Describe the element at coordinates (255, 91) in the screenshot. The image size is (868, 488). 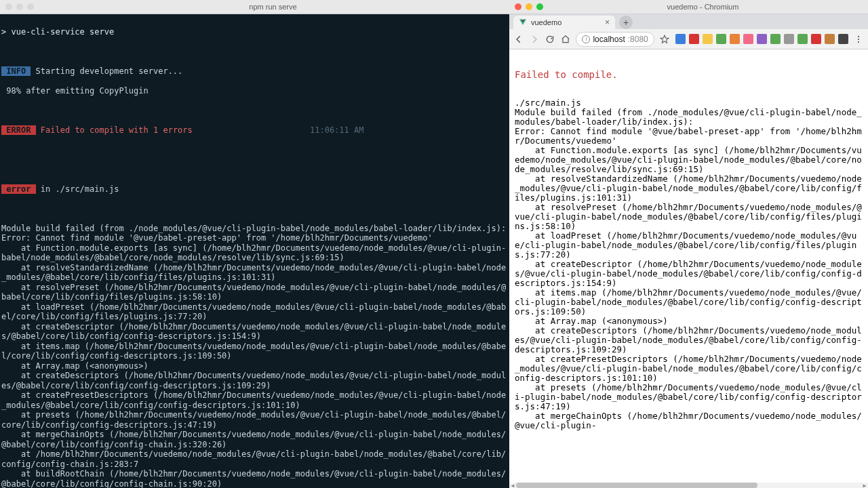
I see `progress-line: 98% after emitting CopyPlugin` at that location.